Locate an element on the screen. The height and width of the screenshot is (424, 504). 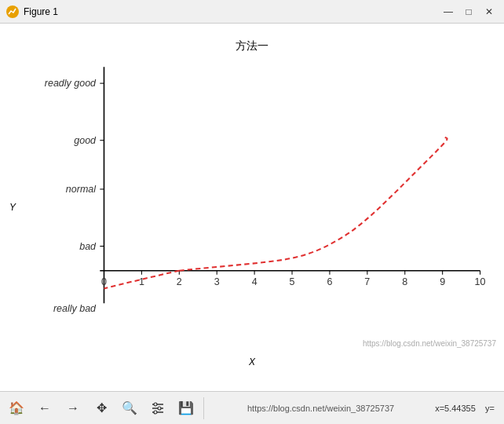
svg-text: 2 is located at coordinates (179, 282).